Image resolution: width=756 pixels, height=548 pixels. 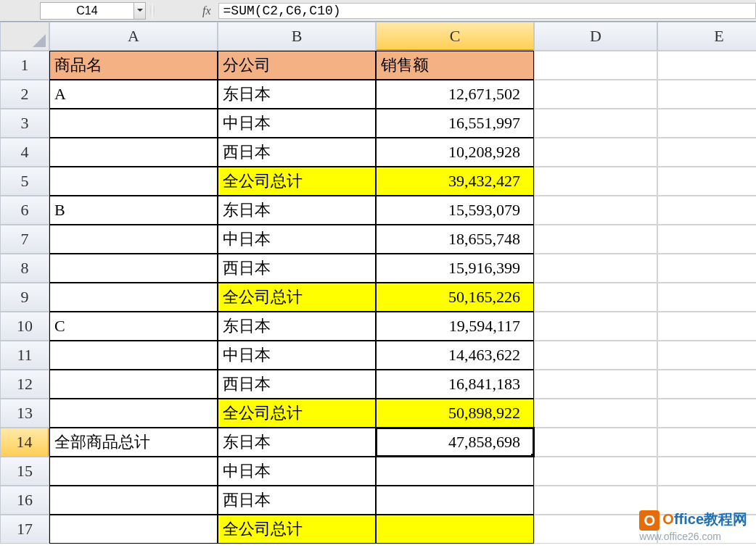 I want to click on cell-E12, so click(x=707, y=384).